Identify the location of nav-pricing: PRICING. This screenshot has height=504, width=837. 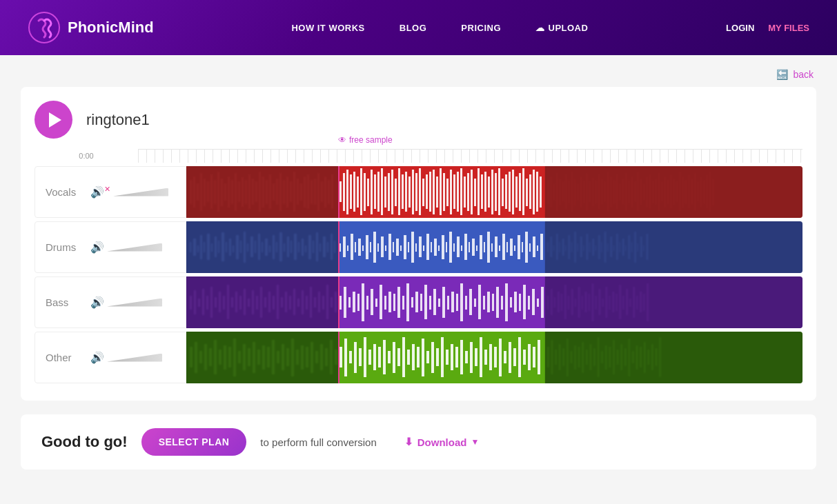
(481, 28).